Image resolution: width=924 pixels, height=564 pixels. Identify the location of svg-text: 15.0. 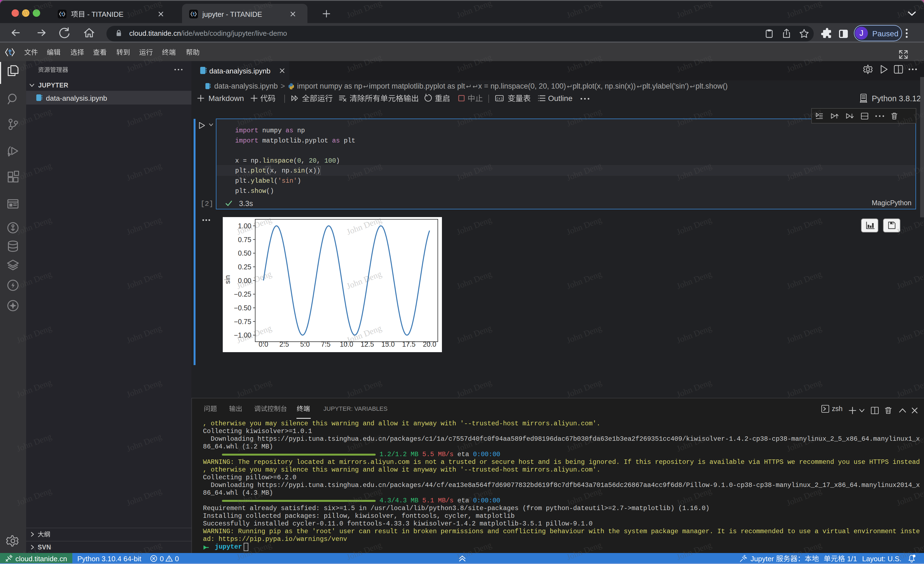
(388, 344).